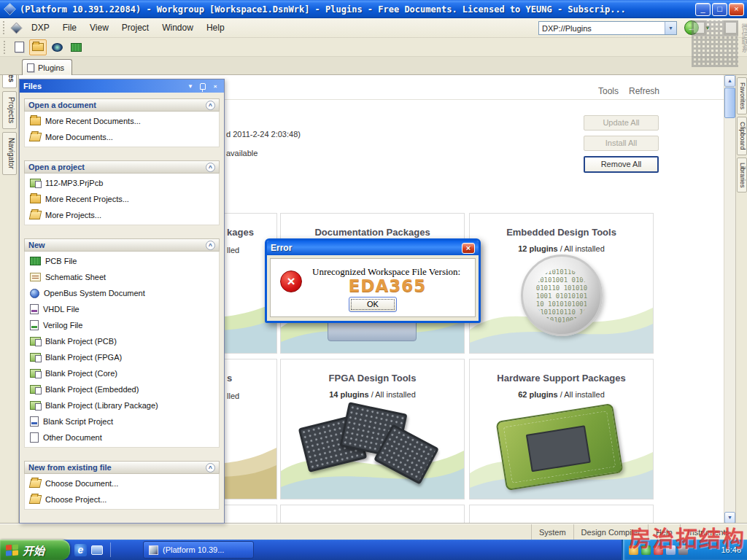  I want to click on open-document-button, so click(38, 47).